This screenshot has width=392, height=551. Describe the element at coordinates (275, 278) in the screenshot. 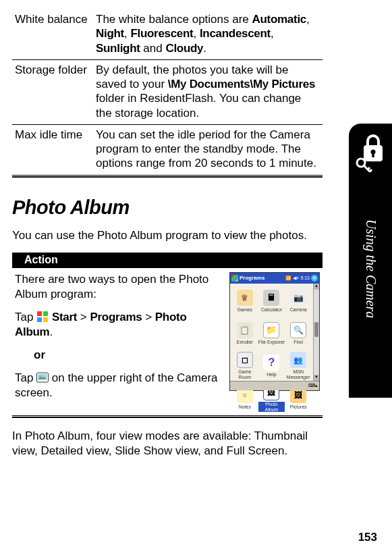

I see `mini-titlebar: Programs 📶 ◀× 5:13 ✕` at that location.